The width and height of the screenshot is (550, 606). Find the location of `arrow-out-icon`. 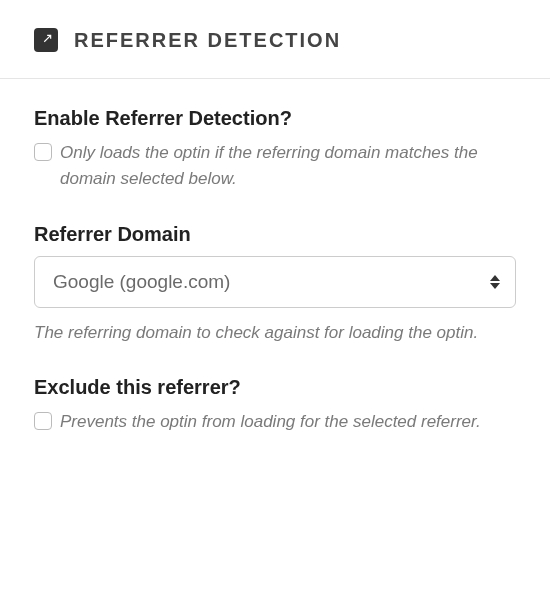

arrow-out-icon is located at coordinates (46, 40).